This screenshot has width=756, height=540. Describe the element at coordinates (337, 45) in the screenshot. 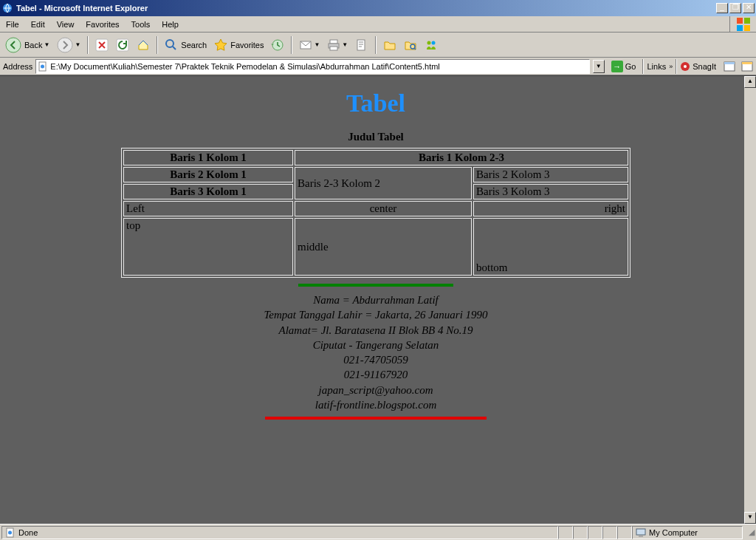

I see `print-button: ▼` at that location.